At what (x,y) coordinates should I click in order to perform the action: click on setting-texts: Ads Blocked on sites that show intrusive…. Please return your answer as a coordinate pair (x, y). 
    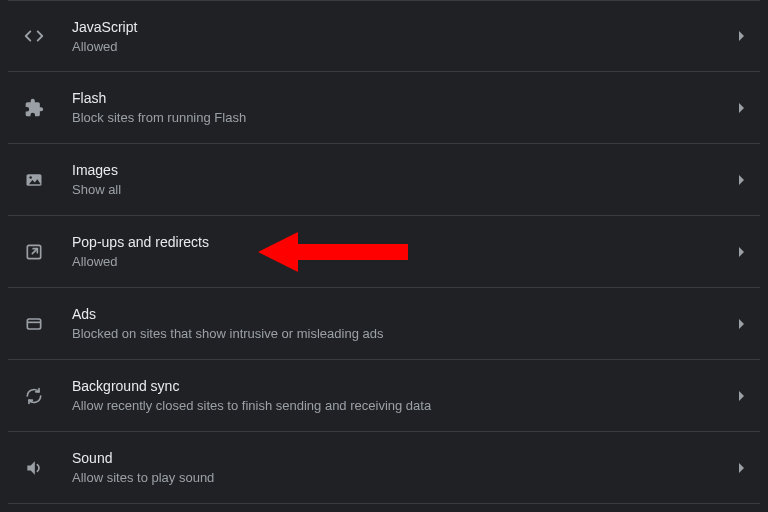
    Looking at the image, I should click on (402, 324).